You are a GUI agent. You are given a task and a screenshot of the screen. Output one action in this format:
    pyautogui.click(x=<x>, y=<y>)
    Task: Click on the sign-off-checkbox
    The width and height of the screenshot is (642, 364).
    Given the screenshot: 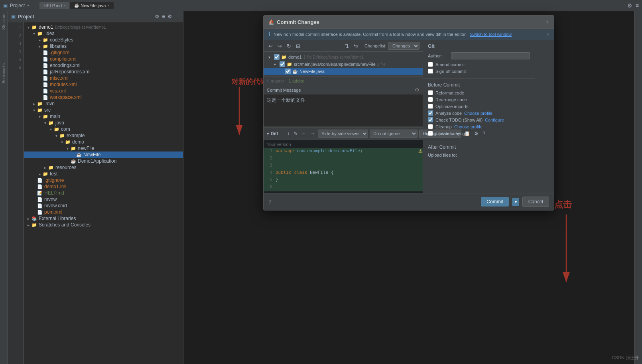 What is the action you would take?
    pyautogui.click(x=431, y=71)
    